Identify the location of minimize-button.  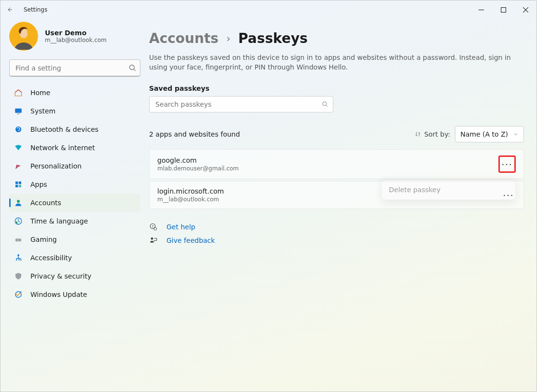
(481, 10).